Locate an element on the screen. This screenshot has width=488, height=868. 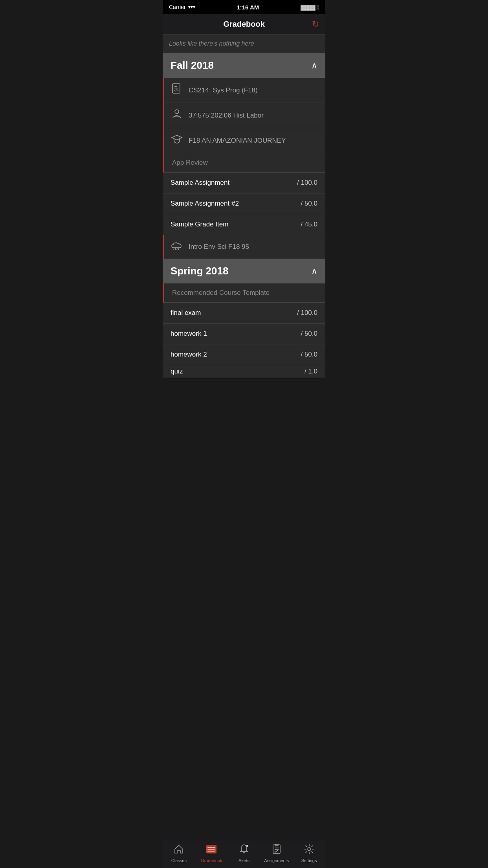
code-icon: </> is located at coordinates (177, 90).